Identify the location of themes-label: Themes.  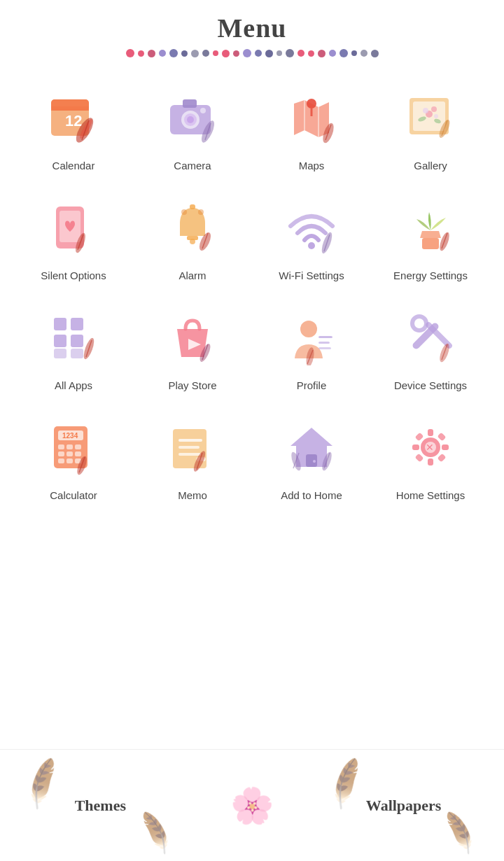
(101, 806).